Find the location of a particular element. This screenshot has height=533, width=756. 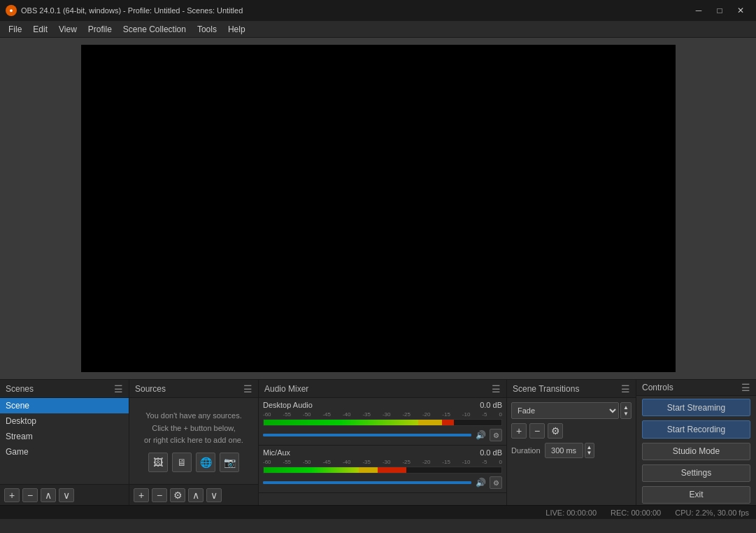

desktop-audio-meter-red is located at coordinates (448, 422).